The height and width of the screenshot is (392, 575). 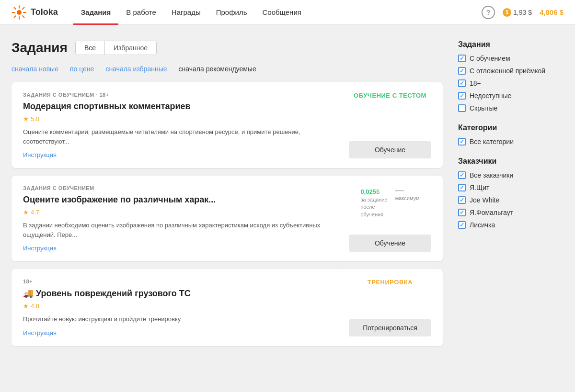 What do you see at coordinates (35, 119) in the screenshot?
I see `rating-value-1: 5.0` at bounding box center [35, 119].